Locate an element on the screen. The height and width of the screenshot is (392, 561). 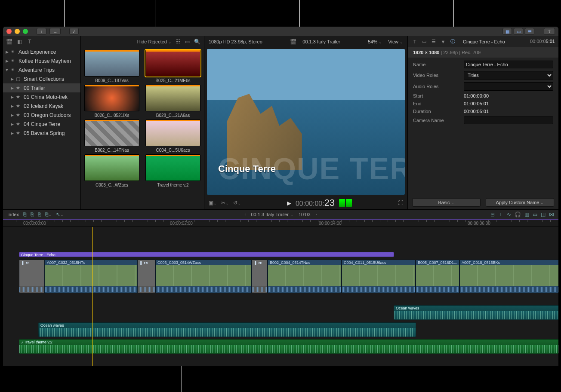
library-item: ▶✴Koffee House Mayhem is located at coordinates (42, 61).